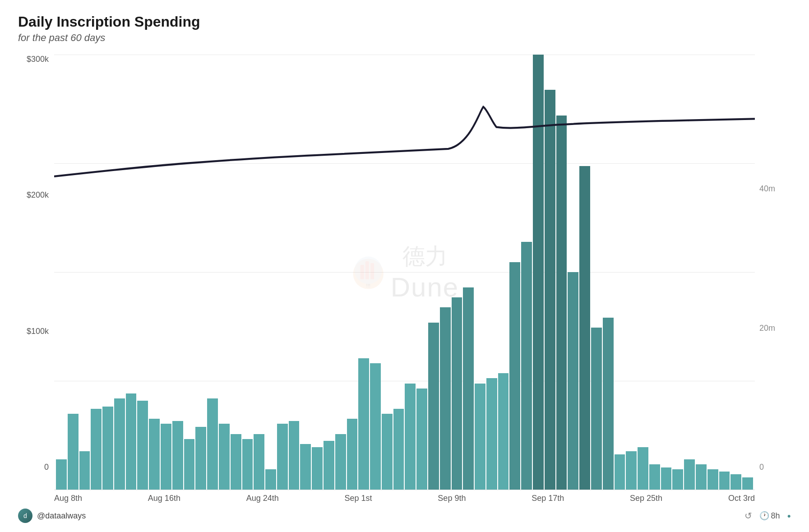 The height and width of the screenshot is (532, 809). I want to click on y-label-200k: $200k, so click(36, 195).